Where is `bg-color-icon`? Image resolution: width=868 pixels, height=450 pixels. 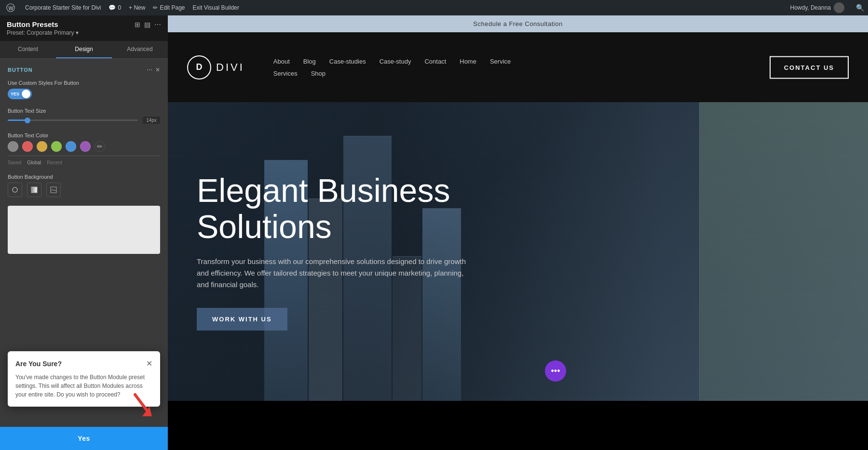
bg-color-icon is located at coordinates (15, 190).